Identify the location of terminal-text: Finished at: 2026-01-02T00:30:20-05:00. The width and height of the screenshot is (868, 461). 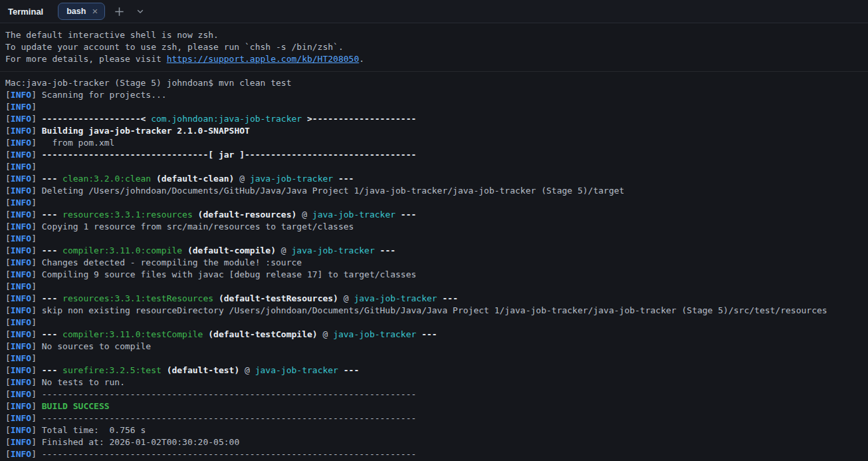
(141, 442).